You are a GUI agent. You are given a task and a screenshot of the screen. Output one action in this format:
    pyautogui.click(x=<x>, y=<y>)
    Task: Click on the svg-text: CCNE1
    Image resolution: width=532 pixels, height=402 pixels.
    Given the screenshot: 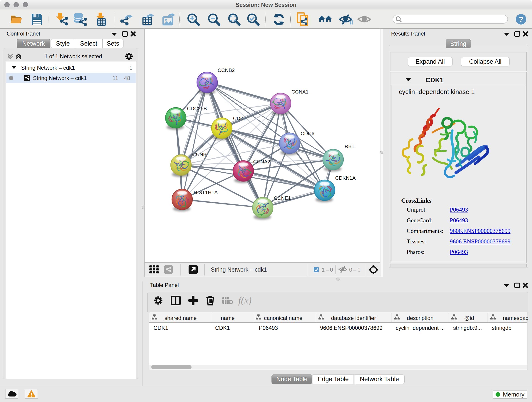 What is the action you would take?
    pyautogui.click(x=282, y=198)
    